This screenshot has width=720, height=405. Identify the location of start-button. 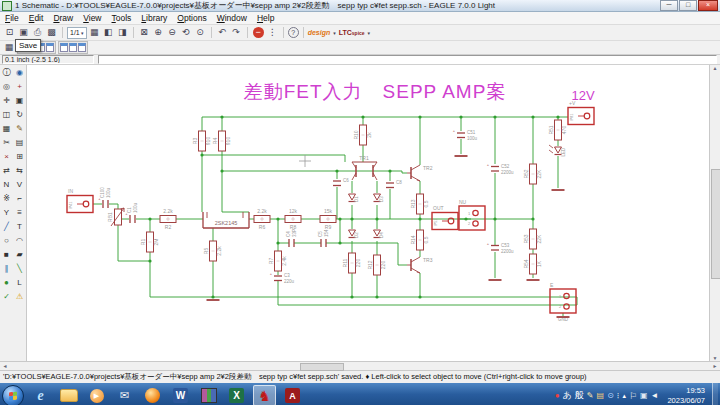
(13, 395).